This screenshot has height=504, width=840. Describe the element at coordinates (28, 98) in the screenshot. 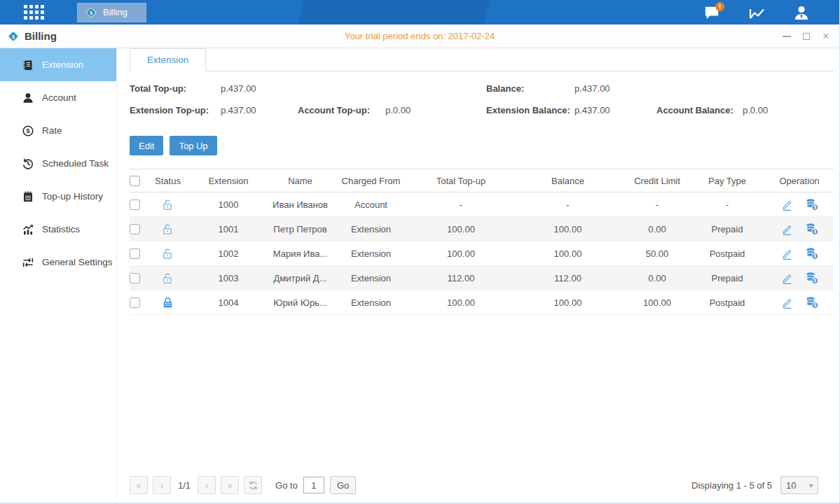

I see `account-icon` at that location.